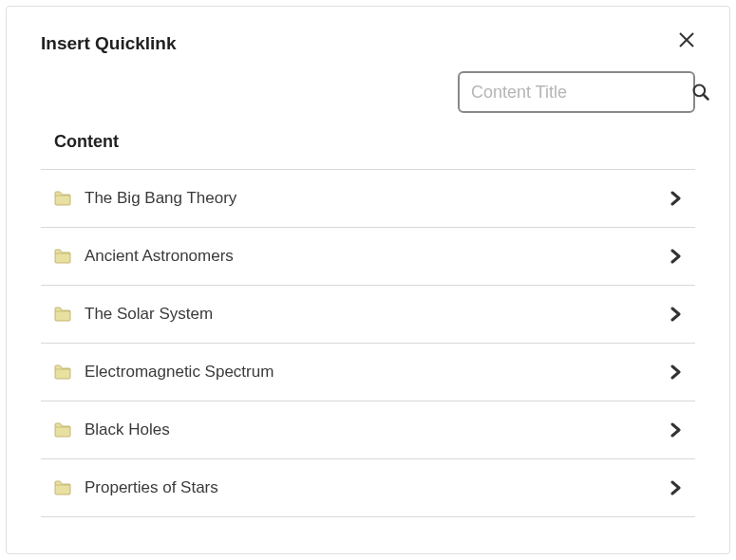  What do you see at coordinates (378, 314) in the screenshot?
I see `item-label: The Solar System` at bounding box center [378, 314].